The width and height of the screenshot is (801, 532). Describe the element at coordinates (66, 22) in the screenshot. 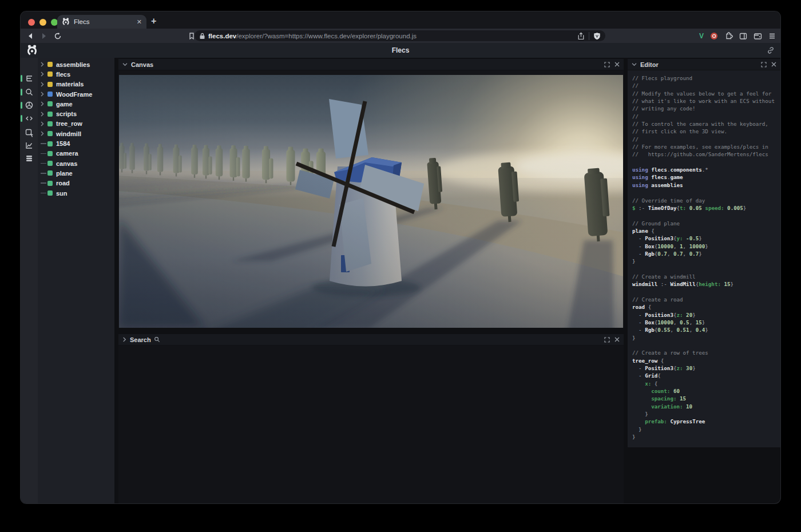

I see `flecs-favicon` at that location.